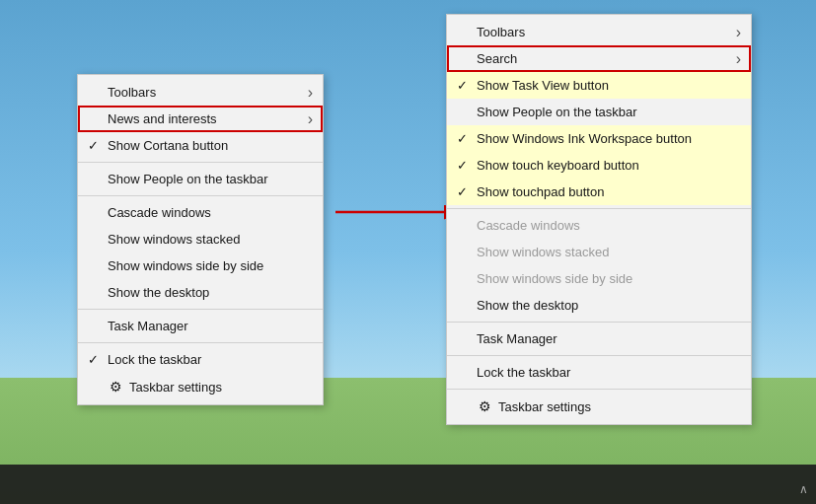 This screenshot has width=816, height=504. What do you see at coordinates (599, 191) in the screenshot?
I see `right-menu-show-touchpad: Show touchpad button` at bounding box center [599, 191].